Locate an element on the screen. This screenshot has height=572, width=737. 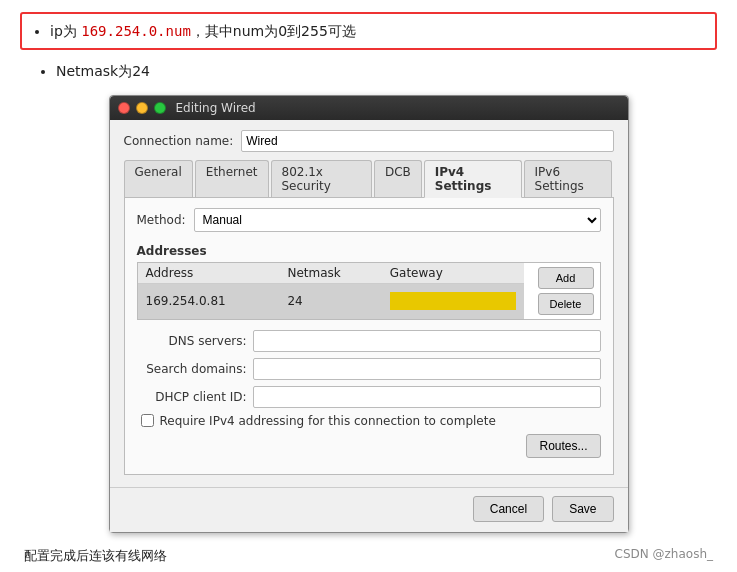
dns-input is located at coordinates (427, 341).